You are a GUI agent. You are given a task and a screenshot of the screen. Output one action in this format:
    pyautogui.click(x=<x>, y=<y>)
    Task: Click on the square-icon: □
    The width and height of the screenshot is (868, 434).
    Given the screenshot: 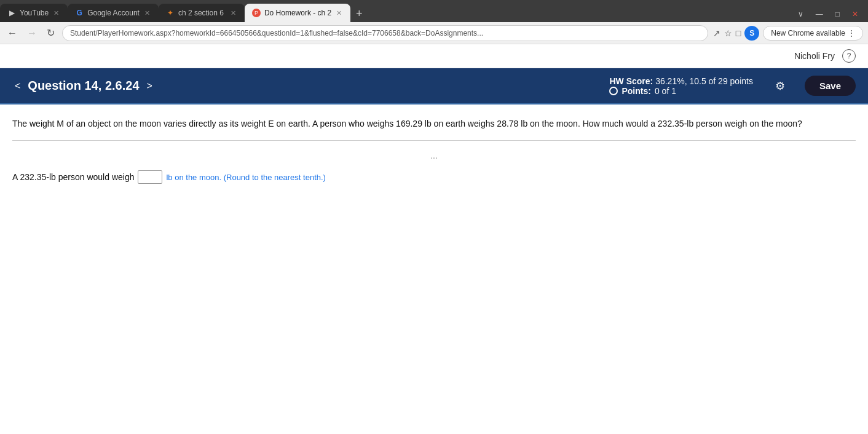 What is the action you would take?
    pyautogui.click(x=738, y=33)
    